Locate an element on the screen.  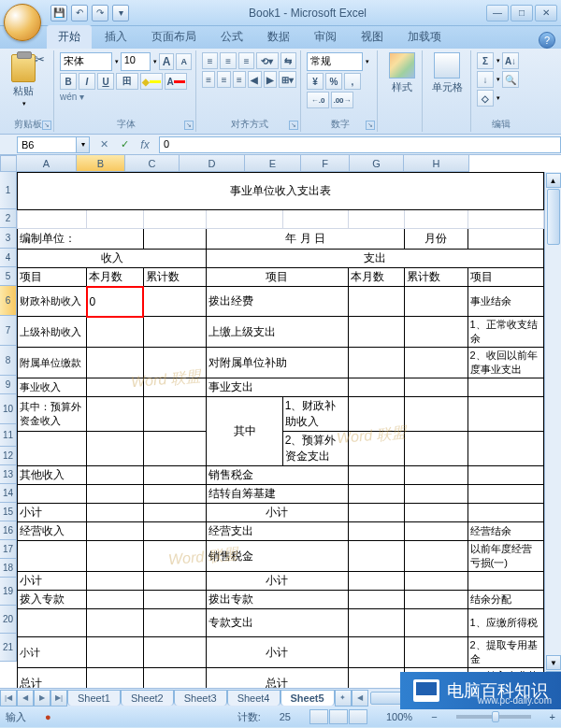
row-header: 18 is located at coordinates (8, 568).